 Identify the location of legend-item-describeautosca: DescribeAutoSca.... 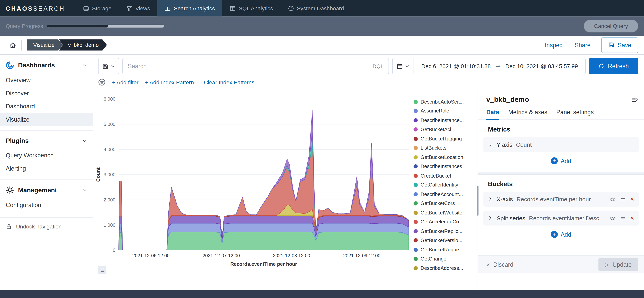
(444, 102).